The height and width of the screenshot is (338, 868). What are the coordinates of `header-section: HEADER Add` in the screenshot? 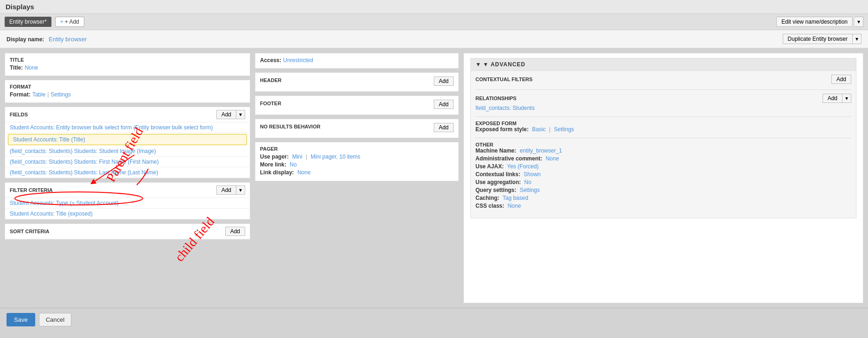 It's located at (357, 82).